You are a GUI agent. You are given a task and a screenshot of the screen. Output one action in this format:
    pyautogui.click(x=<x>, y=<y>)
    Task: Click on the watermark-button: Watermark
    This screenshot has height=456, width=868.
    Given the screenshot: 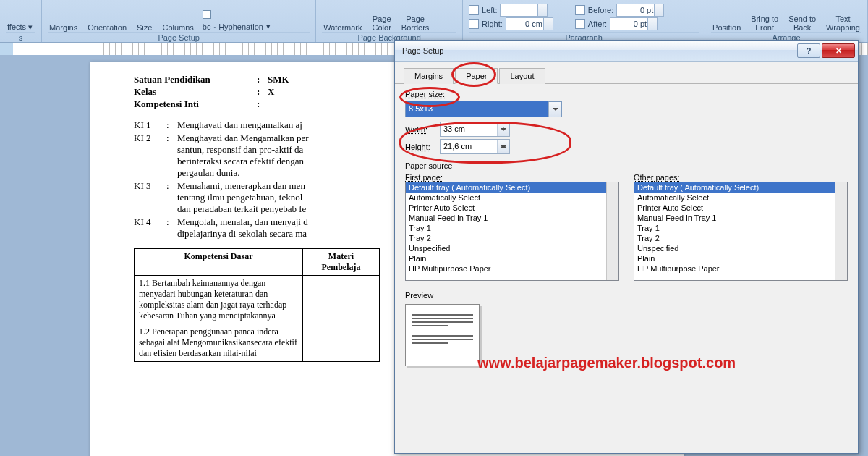 What is the action you would take?
    pyautogui.click(x=343, y=27)
    